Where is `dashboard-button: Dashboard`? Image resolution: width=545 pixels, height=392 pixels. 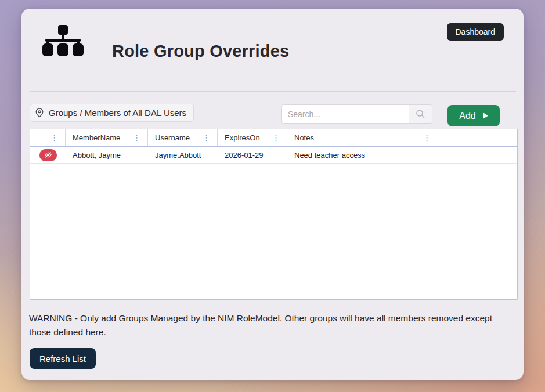
dashboard-button: Dashboard is located at coordinates (476, 32).